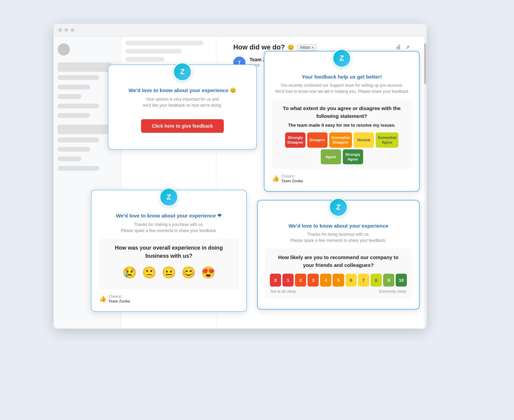 The height and width of the screenshot is (420, 514). What do you see at coordinates (169, 251) in the screenshot?
I see `survey-card-3: Z We'd love to know about your experienc…` at bounding box center [169, 251].